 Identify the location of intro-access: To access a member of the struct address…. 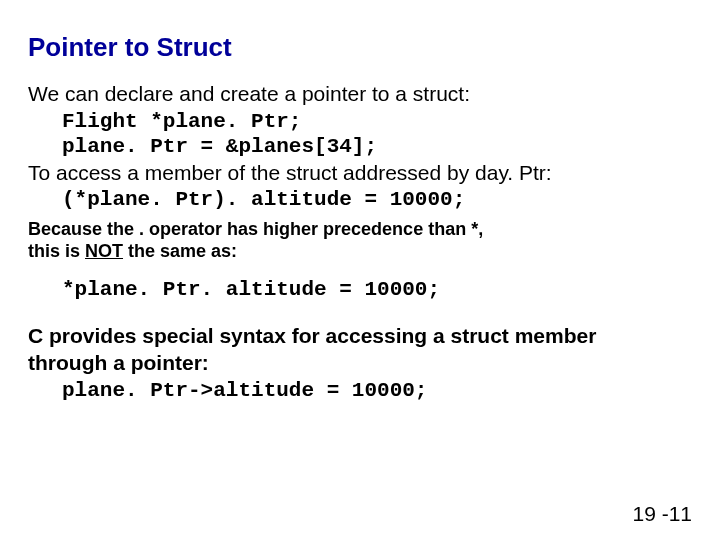
(360, 173).